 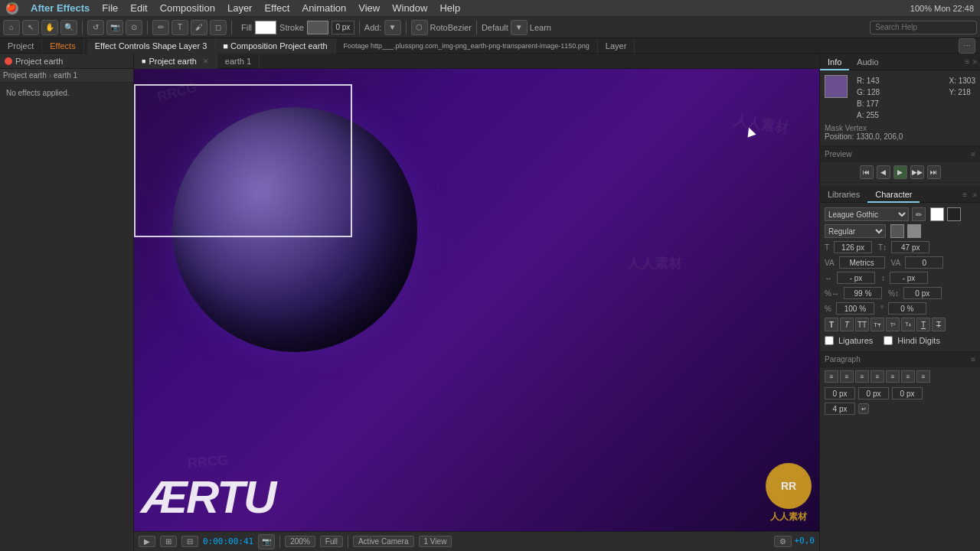 What do you see at coordinates (862, 262) in the screenshot?
I see `kerning-input` at bounding box center [862, 262].